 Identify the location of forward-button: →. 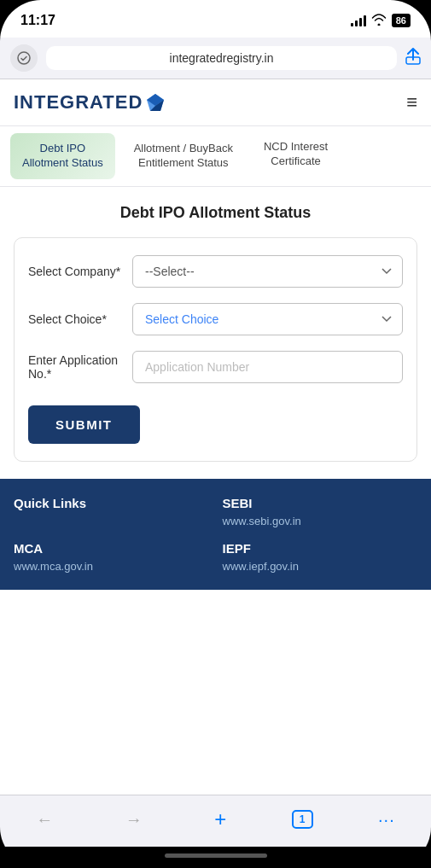
(134, 819).